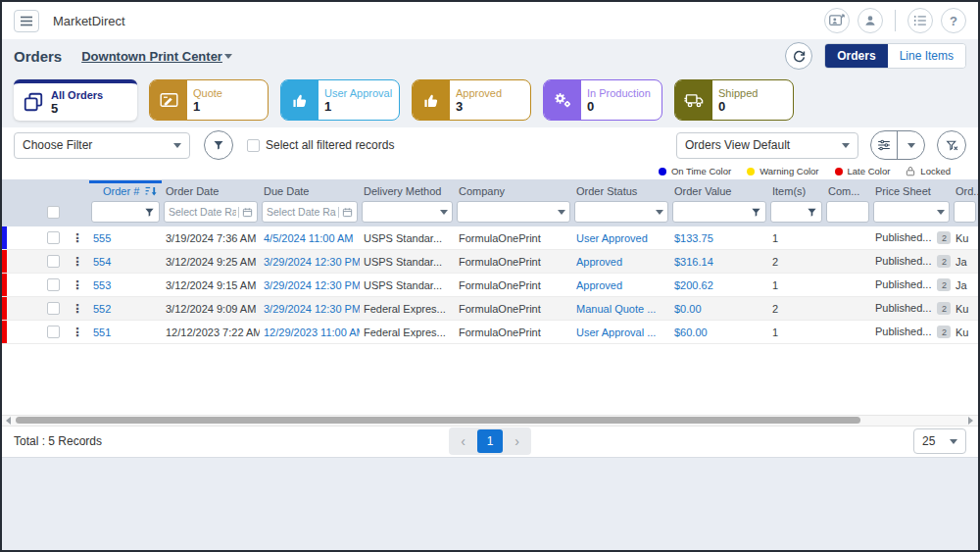  Describe the element at coordinates (490, 262) in the screenshot. I see `table-row: ⋮ 554 3/12/2024 9:25 AM 3/29/2024 12:30 …` at that location.